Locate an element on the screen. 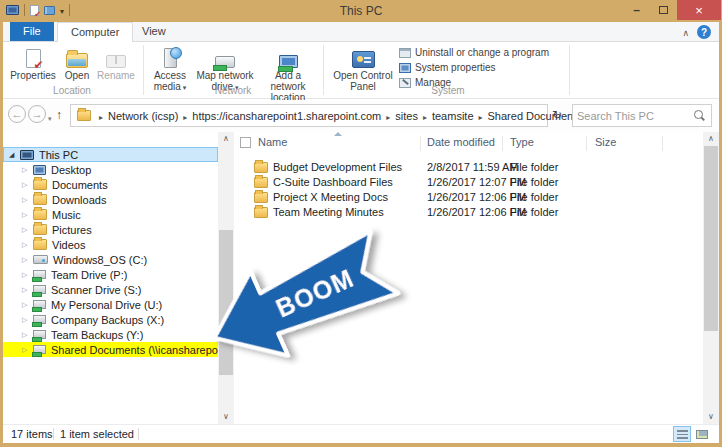 This screenshot has width=722, height=447. back-button is located at coordinates (17, 114).